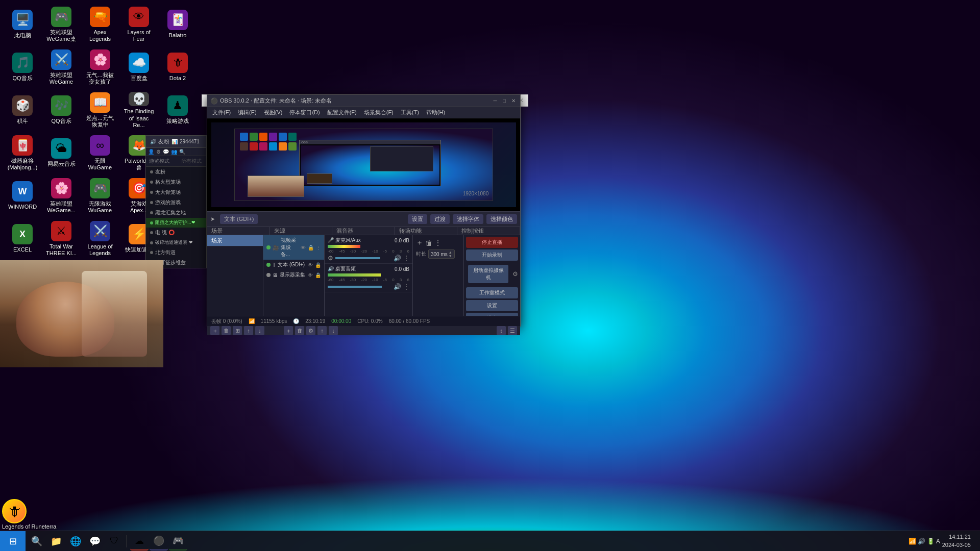  Describe the element at coordinates (310, 265) in the screenshot. I see `source-eye2-icon: 👁` at that location.